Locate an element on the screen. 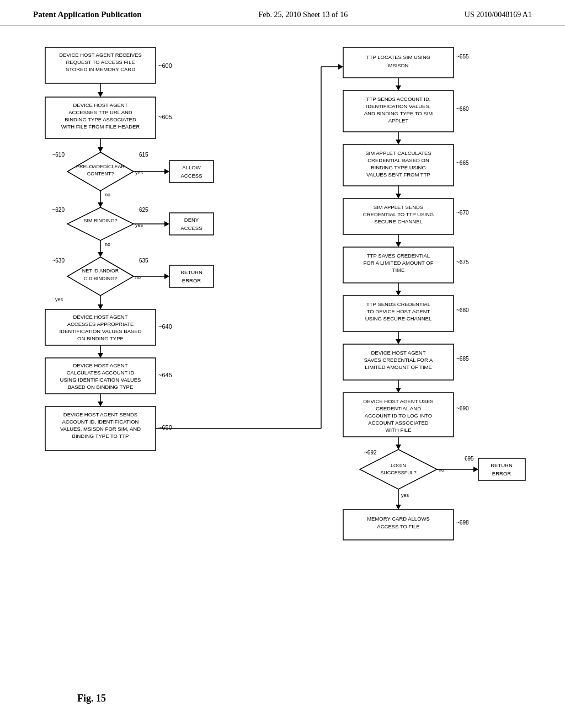 The width and height of the screenshot is (565, 728). svg-text: WITH FILE FROM FILE HEADER is located at coordinates (100, 127).